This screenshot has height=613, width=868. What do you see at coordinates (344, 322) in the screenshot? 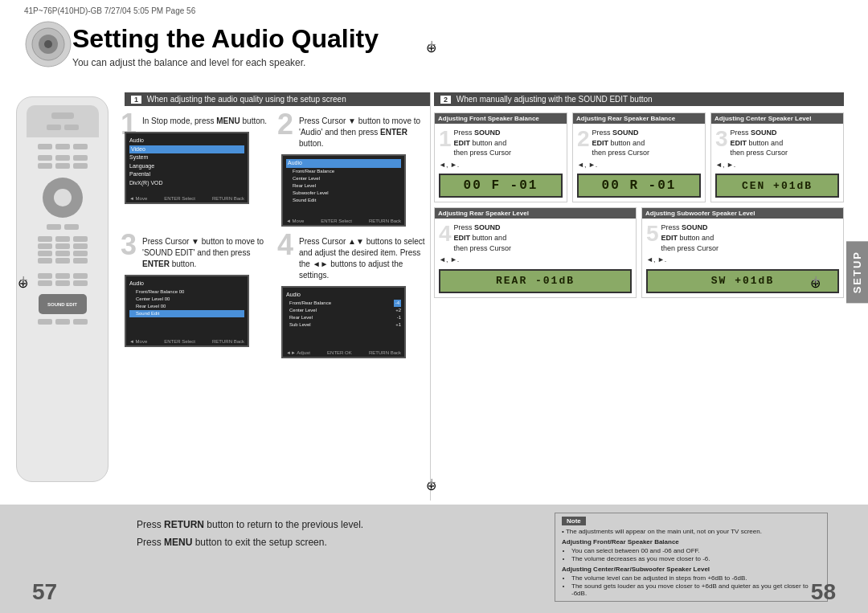
I see `step4-screen: Audio Front/Rear Balance-4 Center Level+…` at bounding box center [344, 322].